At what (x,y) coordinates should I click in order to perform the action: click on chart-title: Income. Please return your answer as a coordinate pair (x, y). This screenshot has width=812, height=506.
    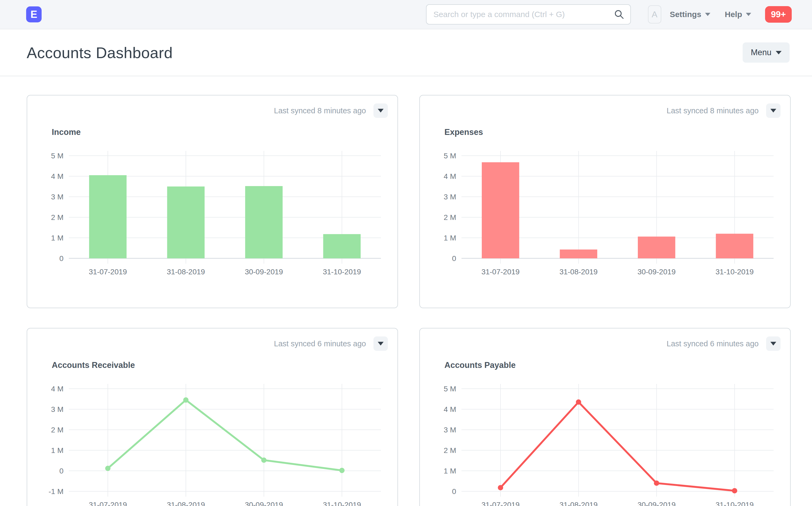
    Looking at the image, I should click on (220, 133).